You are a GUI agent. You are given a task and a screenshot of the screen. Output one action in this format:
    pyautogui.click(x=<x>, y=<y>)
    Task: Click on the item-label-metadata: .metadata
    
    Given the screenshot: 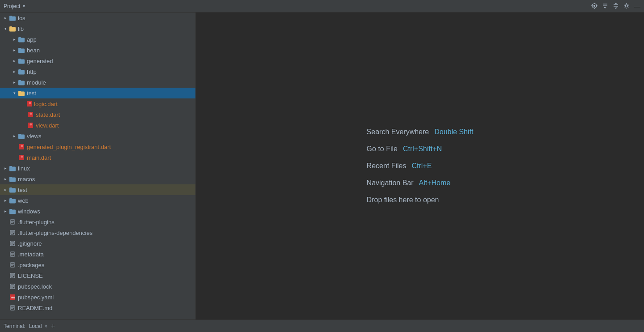 What is the action you would take?
    pyautogui.click(x=31, y=254)
    